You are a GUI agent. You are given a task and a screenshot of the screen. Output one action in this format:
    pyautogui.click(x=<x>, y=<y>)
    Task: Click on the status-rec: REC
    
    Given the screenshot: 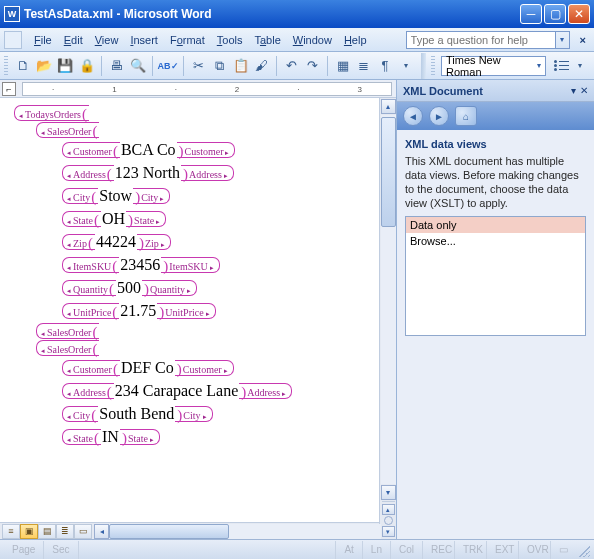 What is the action you would take?
    pyautogui.click(x=438, y=550)
    